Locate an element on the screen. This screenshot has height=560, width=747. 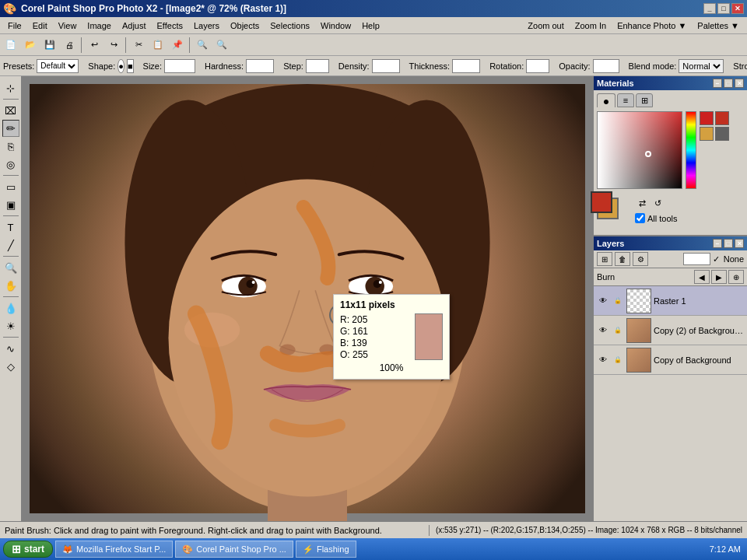
open-button: 📂 is located at coordinates (30, 45).